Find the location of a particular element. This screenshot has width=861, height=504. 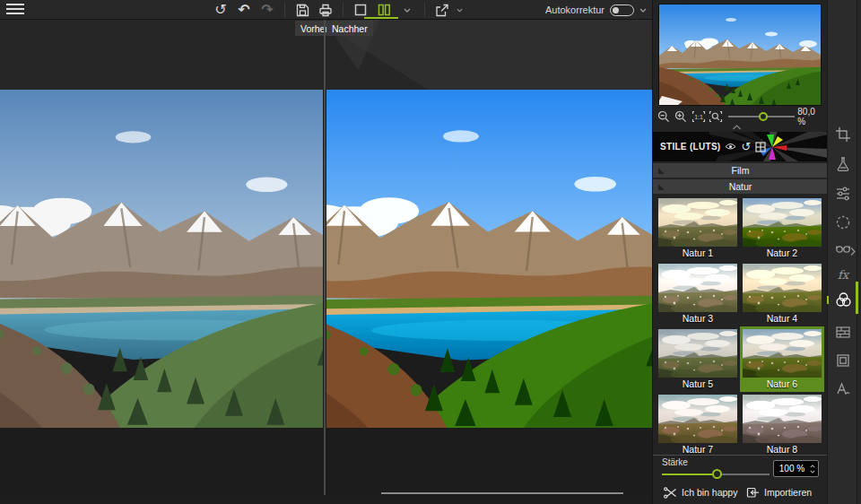

active-tool-tick is located at coordinates (828, 300).